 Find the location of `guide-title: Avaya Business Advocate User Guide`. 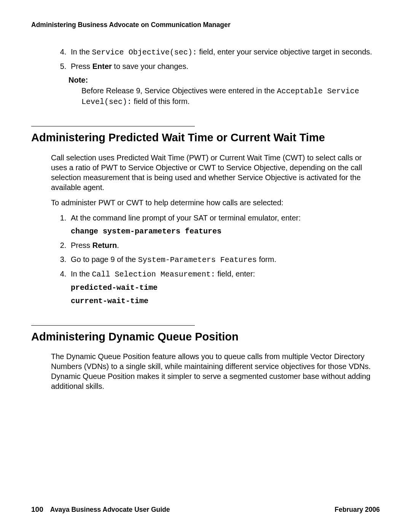

guide-title: Avaya Business Advocate User Guide is located at coordinates (110, 510).